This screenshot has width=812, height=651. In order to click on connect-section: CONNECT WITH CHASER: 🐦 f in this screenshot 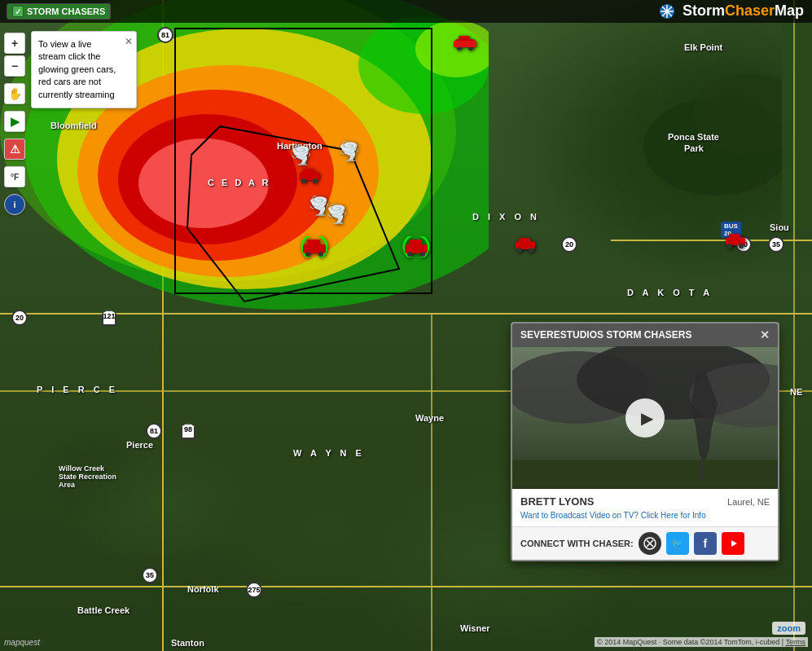, I will do `click(645, 543)`.